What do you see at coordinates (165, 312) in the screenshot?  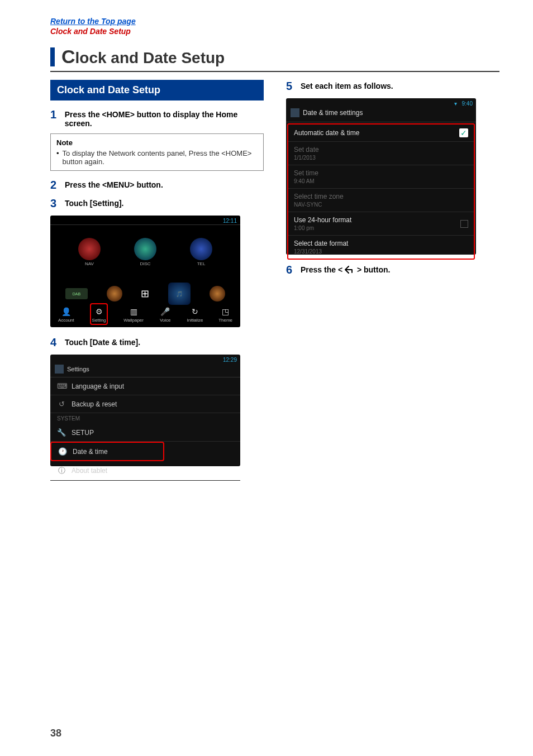 I see `mic-icon: 🎤` at bounding box center [165, 312].